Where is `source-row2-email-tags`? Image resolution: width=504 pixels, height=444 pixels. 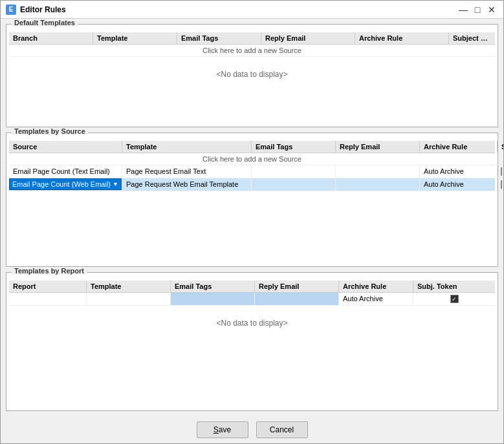 source-row2-email-tags is located at coordinates (294, 185).